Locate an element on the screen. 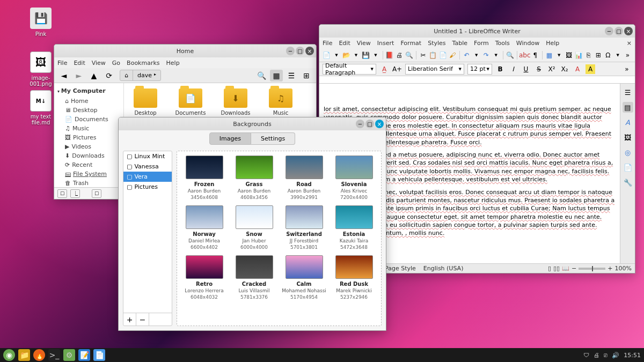 The height and width of the screenshot is (362, 644). back-button: ◄ is located at coordinates (64, 76).